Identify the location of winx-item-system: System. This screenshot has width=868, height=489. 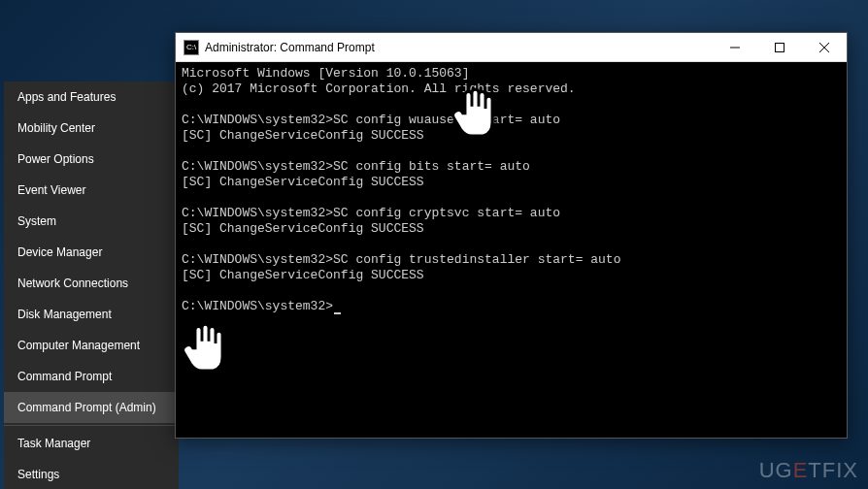
(91, 221).